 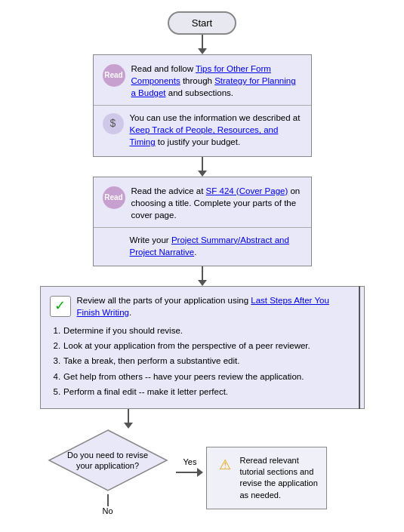 What do you see at coordinates (202, 222) in the screenshot?
I see `box-2-combined: Read Read the advice at SF 424 (Cover Pa…` at bounding box center [202, 222].